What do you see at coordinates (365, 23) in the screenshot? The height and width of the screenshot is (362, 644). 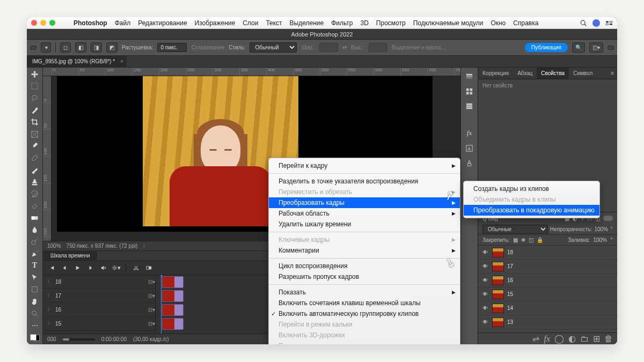 I see `menu-3d: 3D` at bounding box center [365, 23].